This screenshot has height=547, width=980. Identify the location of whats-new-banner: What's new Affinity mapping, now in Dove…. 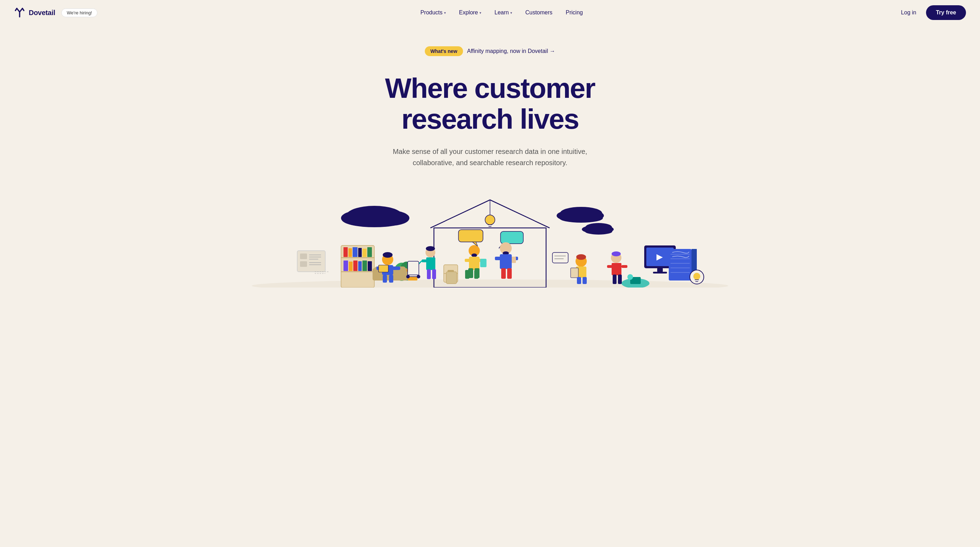
(490, 51).